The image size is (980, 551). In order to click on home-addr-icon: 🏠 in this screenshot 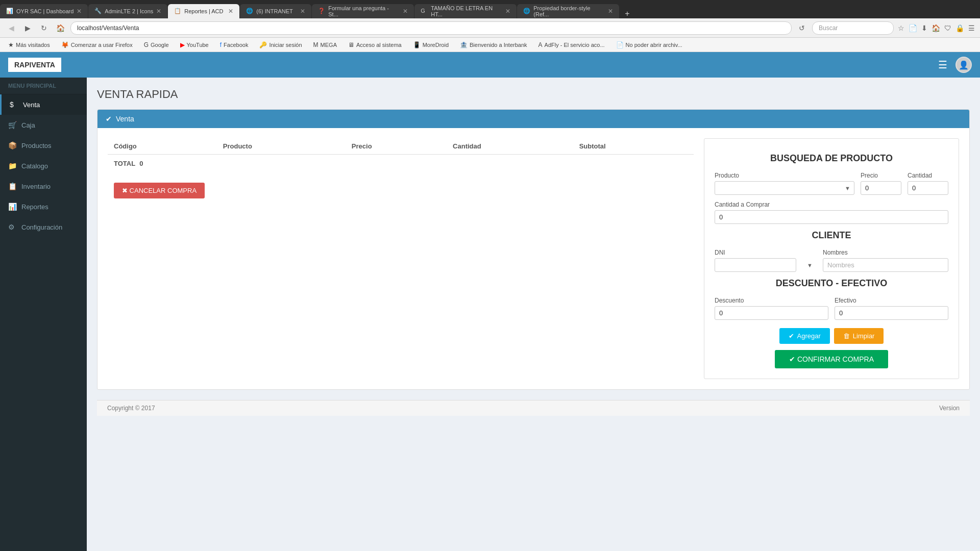, I will do `click(936, 28)`.